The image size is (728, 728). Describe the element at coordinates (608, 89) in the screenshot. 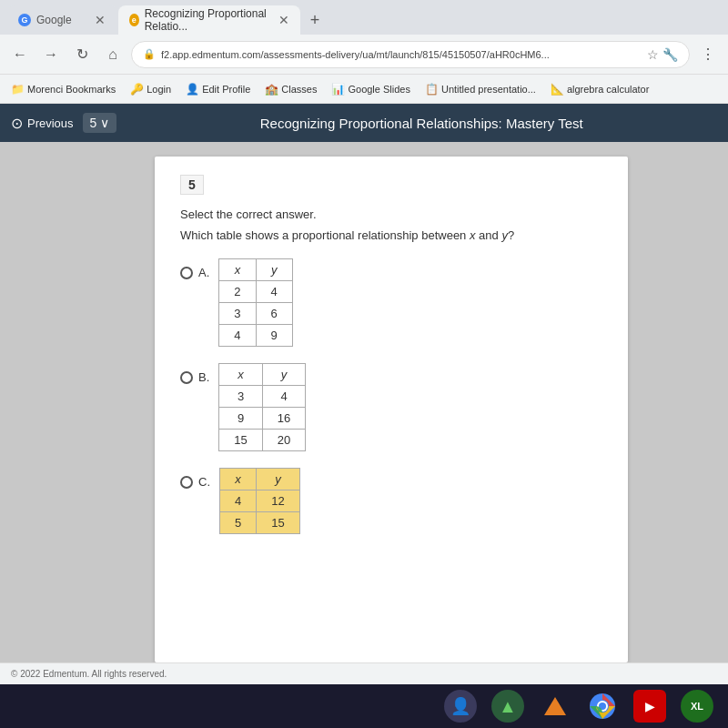

I see `bookmark-calc-label: algrebra calculator` at that location.